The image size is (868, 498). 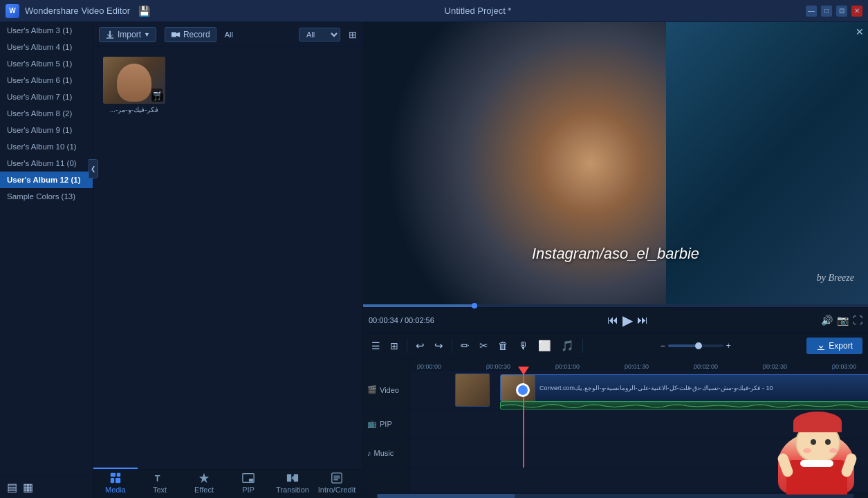 I want to click on grid-view-icon: ⊞, so click(x=353, y=35).